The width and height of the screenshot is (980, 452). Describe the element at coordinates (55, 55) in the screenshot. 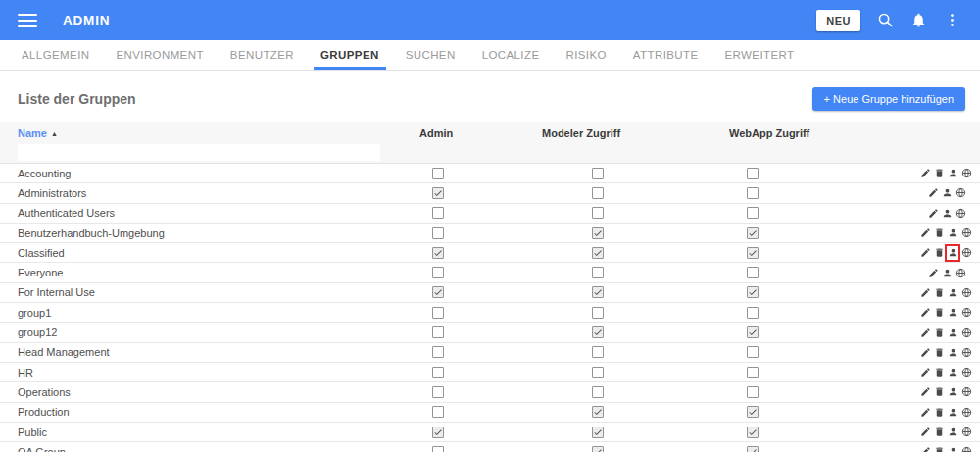

I see `tab-allgemein: ALLGEMEIN` at that location.